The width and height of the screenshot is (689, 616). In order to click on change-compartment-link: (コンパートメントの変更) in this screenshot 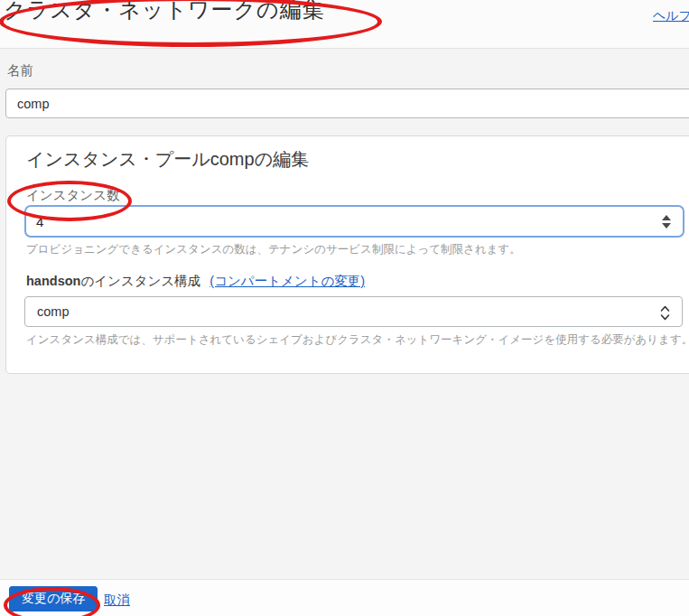, I will do `click(287, 281)`.